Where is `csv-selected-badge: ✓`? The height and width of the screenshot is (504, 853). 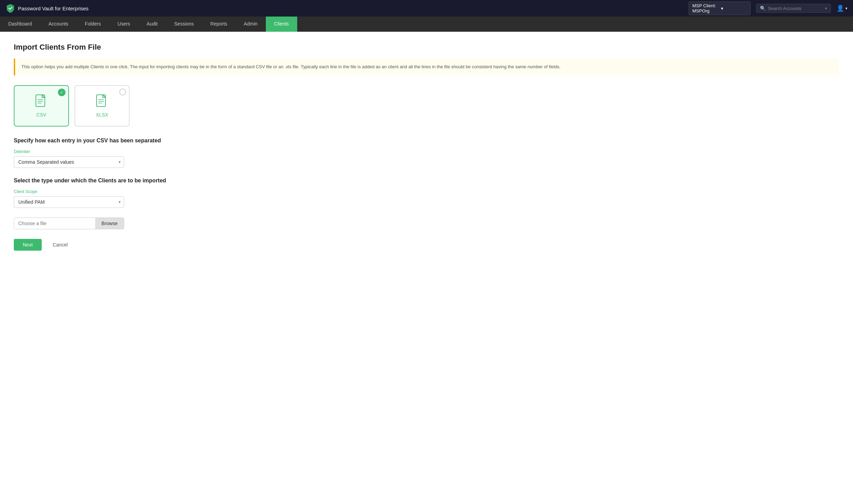 csv-selected-badge: ✓ is located at coordinates (62, 92).